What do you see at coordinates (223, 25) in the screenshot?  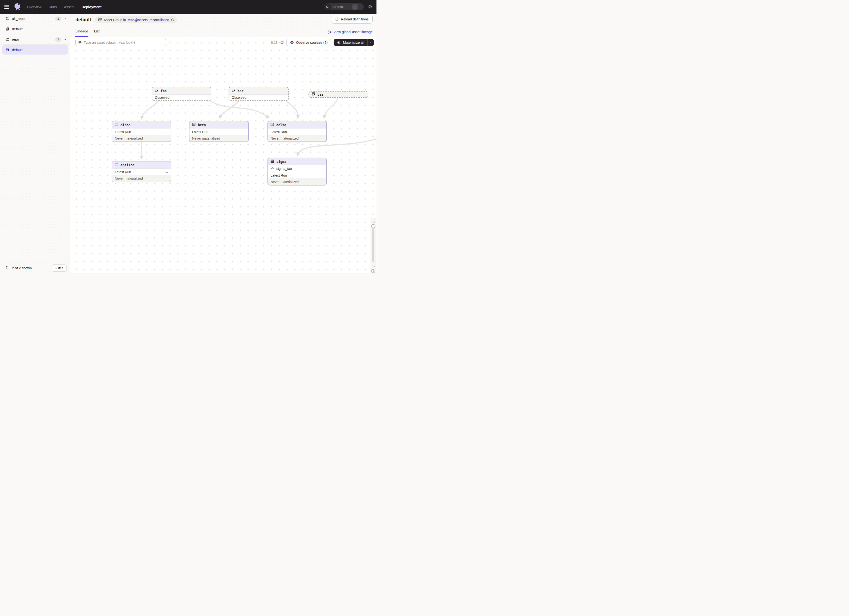 I see `asset-group-header: default Asset Group in repo@assets_recon…` at bounding box center [223, 25].